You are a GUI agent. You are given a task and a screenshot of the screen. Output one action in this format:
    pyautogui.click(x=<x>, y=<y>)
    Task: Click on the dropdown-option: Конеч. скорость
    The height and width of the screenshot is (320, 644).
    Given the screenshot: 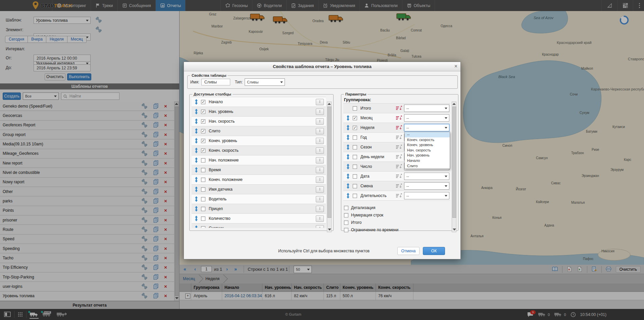 What is the action you would take?
    pyautogui.click(x=427, y=140)
    